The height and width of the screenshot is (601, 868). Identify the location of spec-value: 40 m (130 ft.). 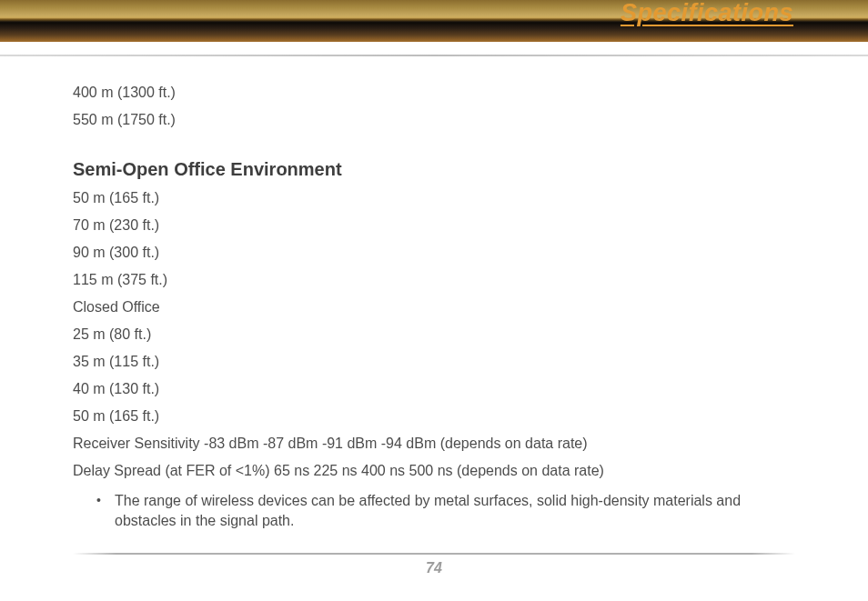
(434, 389).